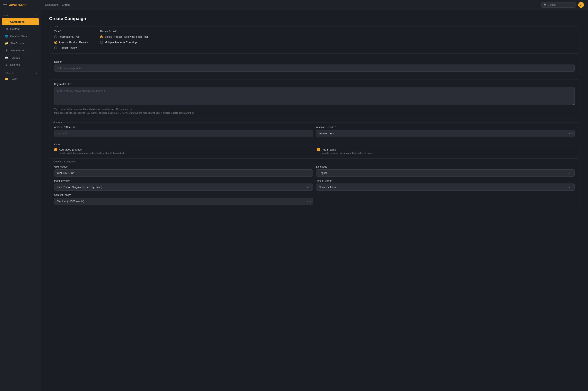  What do you see at coordinates (20, 65) in the screenshot?
I see `sidebar-item-settings: ⚙ Settings` at bounding box center [20, 65].